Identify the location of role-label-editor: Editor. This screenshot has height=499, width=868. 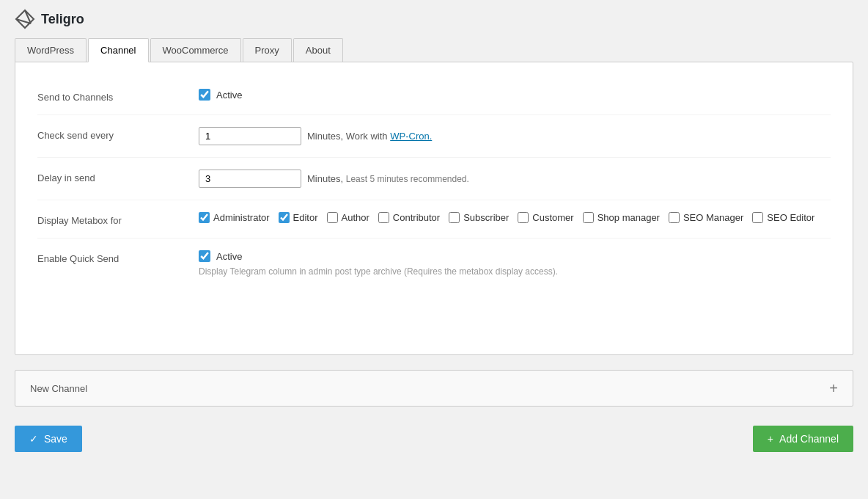
(306, 217).